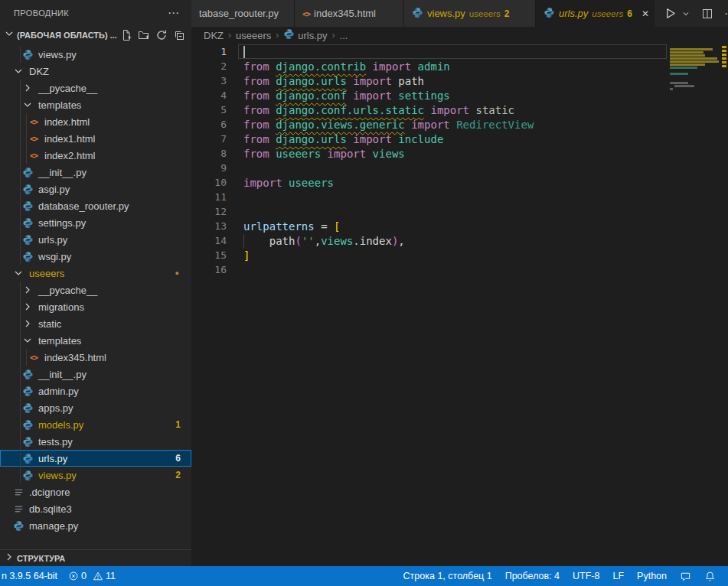  What do you see at coordinates (84, 207) in the screenshot?
I see `tree-item-label: database_roouter.py` at bounding box center [84, 207].